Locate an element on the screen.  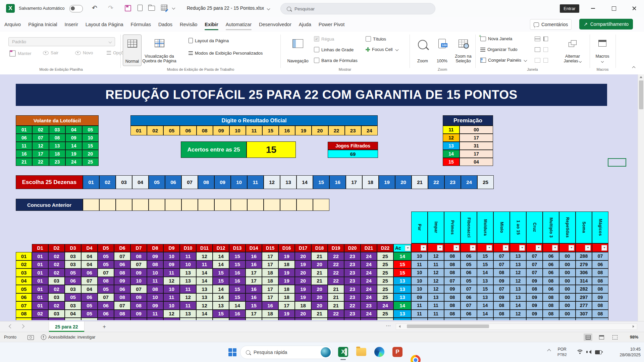
resultado-cell: 22 is located at coordinates (337, 131).